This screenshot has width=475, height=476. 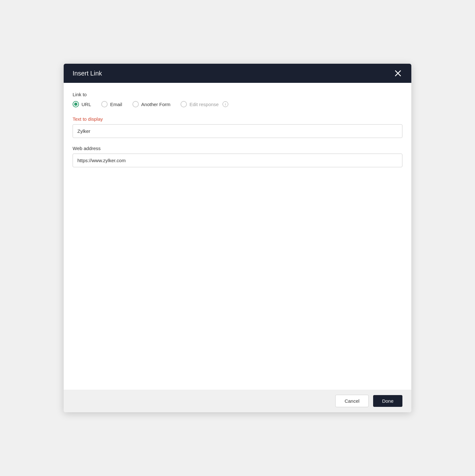 I want to click on web-address-label: Web address, so click(x=238, y=148).